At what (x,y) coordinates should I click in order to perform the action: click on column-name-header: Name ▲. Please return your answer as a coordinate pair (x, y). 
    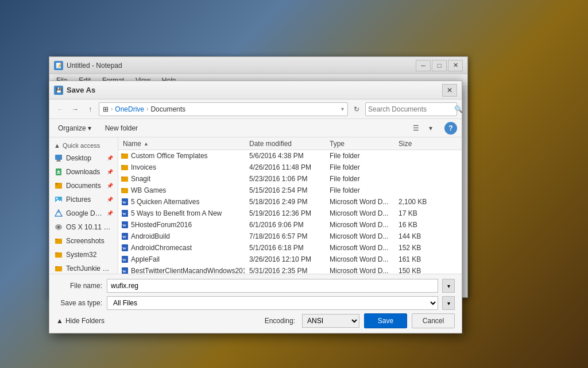
    Looking at the image, I should click on (181, 144).